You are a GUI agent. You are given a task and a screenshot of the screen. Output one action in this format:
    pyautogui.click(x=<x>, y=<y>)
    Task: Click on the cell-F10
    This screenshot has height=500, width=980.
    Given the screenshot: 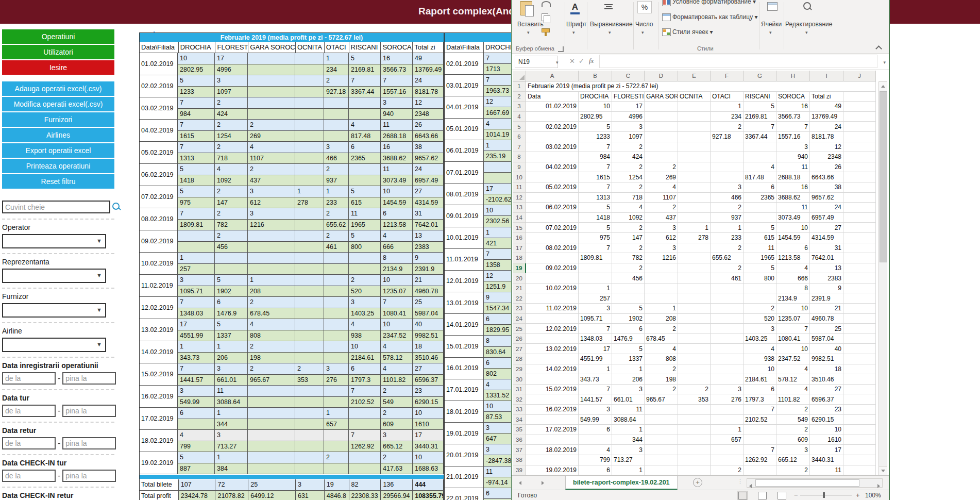 What is the action you would take?
    pyautogui.click(x=727, y=177)
    